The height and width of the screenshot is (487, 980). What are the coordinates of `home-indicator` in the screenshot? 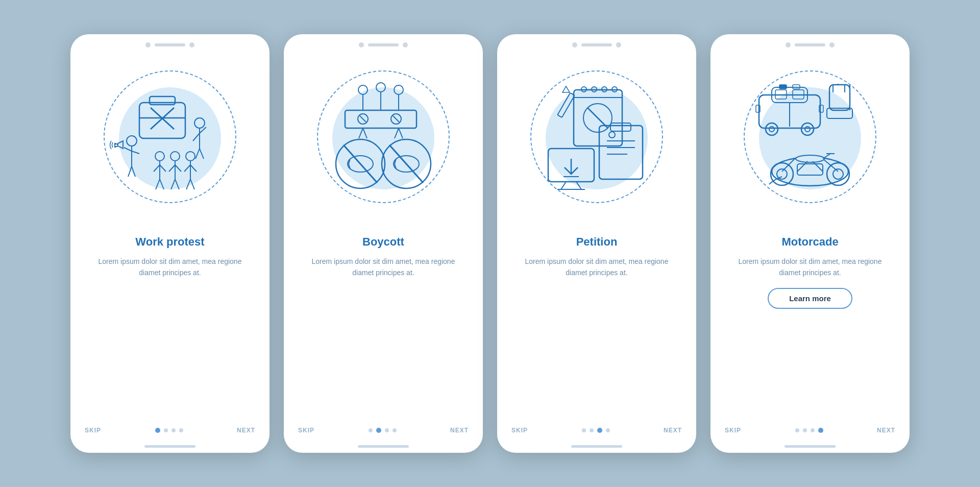 It's located at (170, 446).